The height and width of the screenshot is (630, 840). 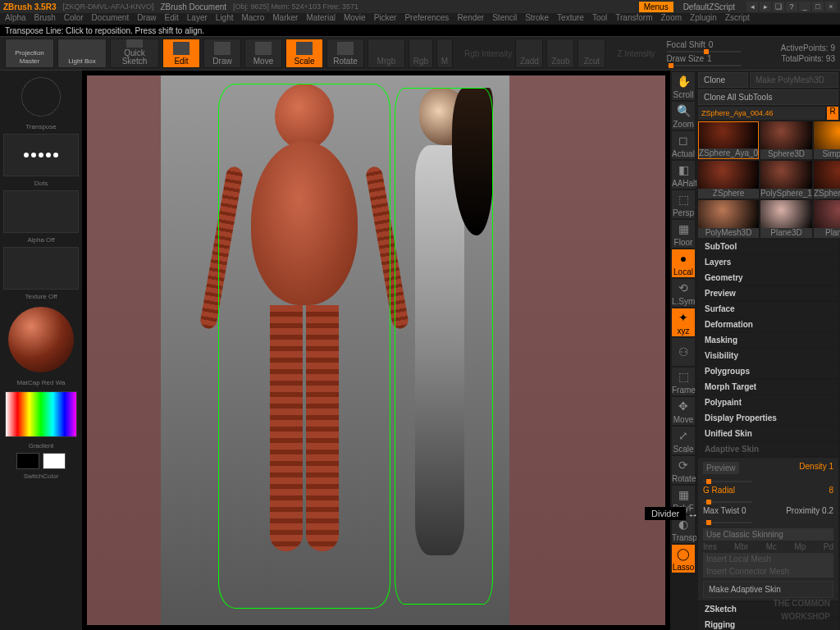 I want to click on stack-icon: ❏, so click(x=778, y=7).